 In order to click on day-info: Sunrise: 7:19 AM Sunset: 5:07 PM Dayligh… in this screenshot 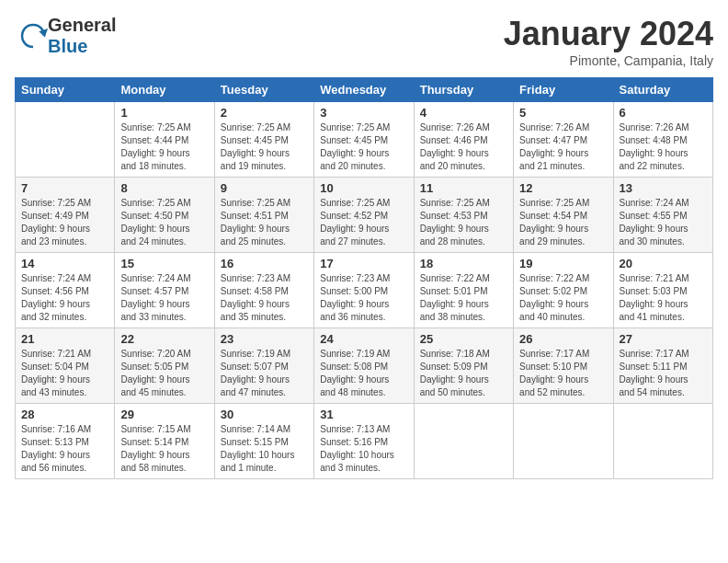, I will do `click(265, 373)`.